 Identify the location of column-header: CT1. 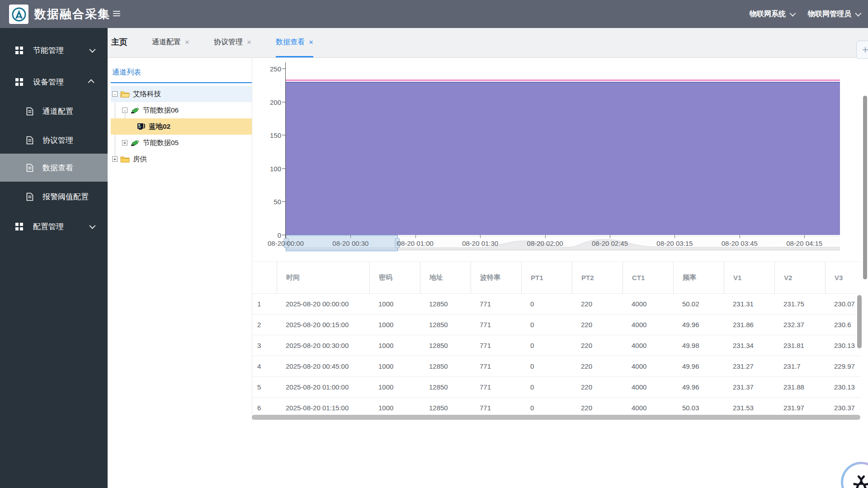
(648, 277).